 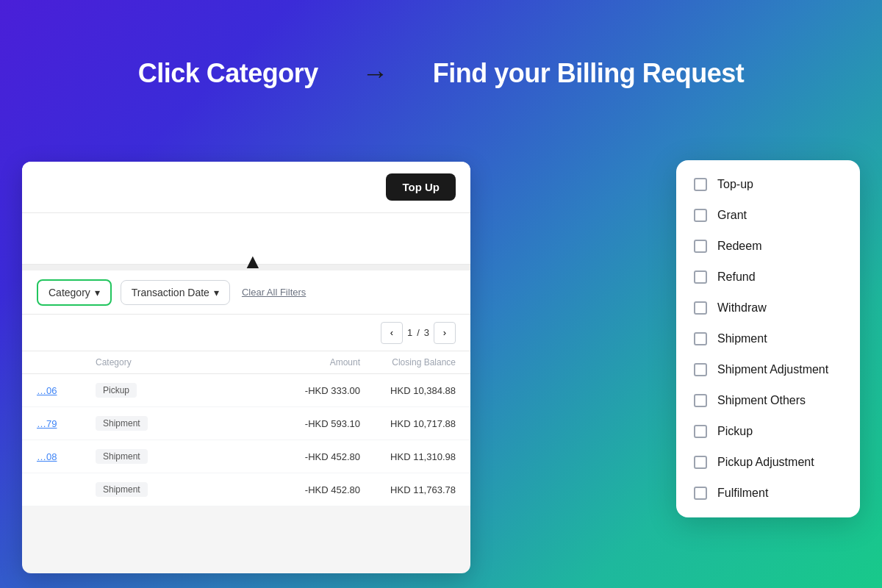 What do you see at coordinates (768, 215) in the screenshot?
I see `dropdown-item-grant: Grant` at bounding box center [768, 215].